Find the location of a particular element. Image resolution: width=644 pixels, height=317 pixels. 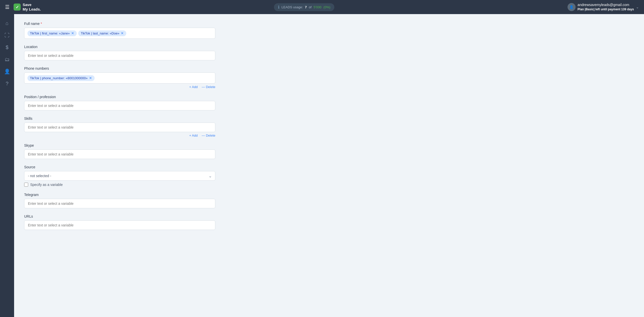

menu-button: ☰ is located at coordinates (7, 7).